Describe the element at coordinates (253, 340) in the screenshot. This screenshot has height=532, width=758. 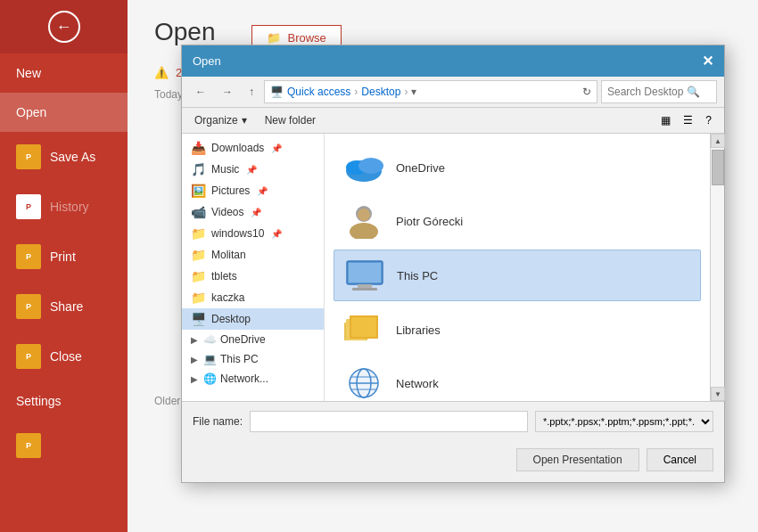
I see `tree-item-onedrive: ▶ ☁️ OneDrive` at that location.